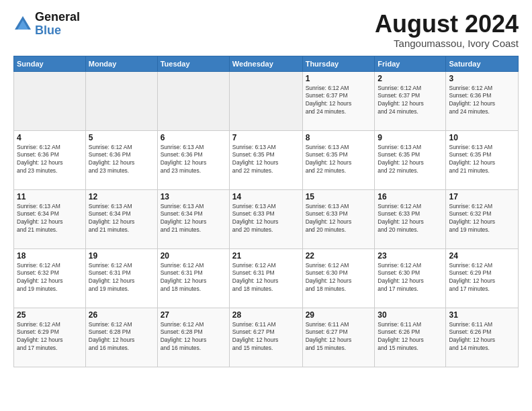  Describe the element at coordinates (482, 256) in the screenshot. I see `day-number: 24` at that location.